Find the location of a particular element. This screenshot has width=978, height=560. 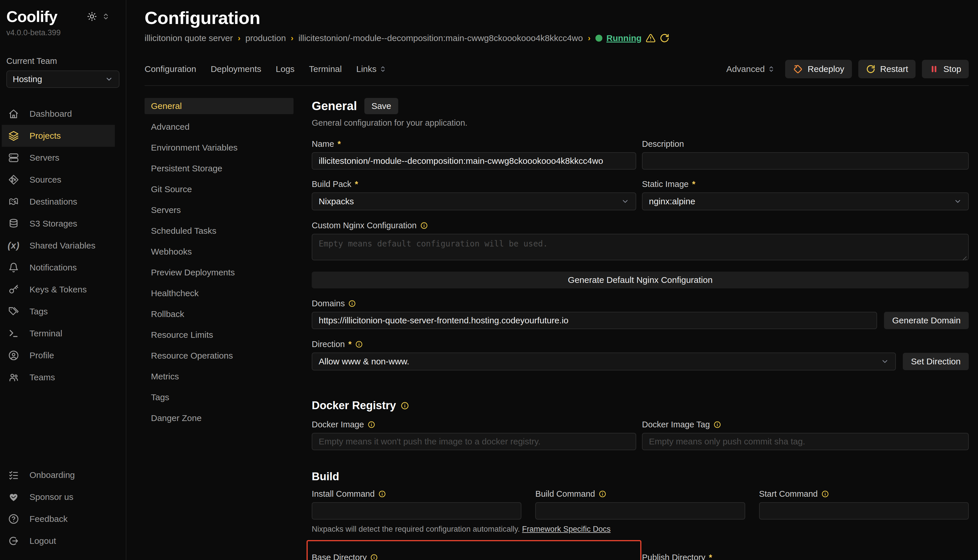

subnav-servers: Servers is located at coordinates (219, 210).